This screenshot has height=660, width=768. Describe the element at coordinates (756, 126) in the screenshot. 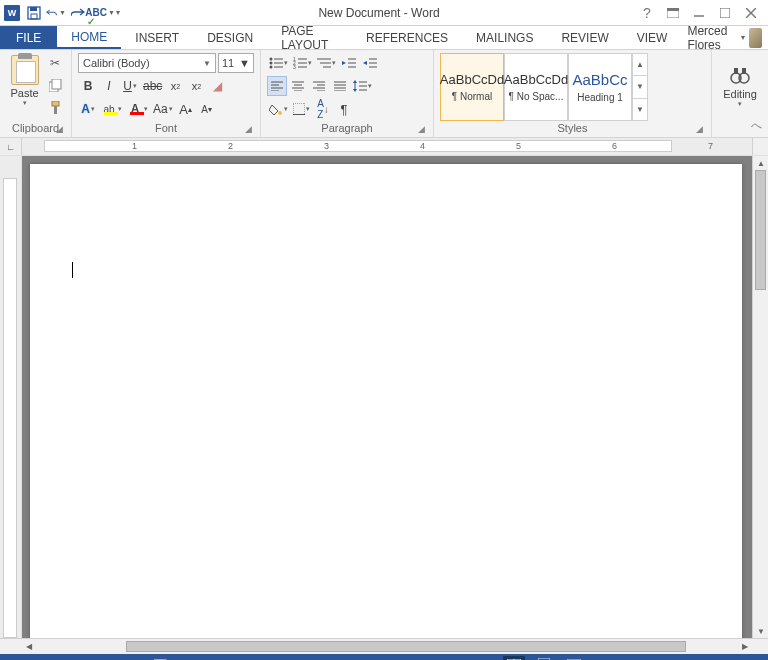

I see `collapse-ribbon-button: へ` at that location.